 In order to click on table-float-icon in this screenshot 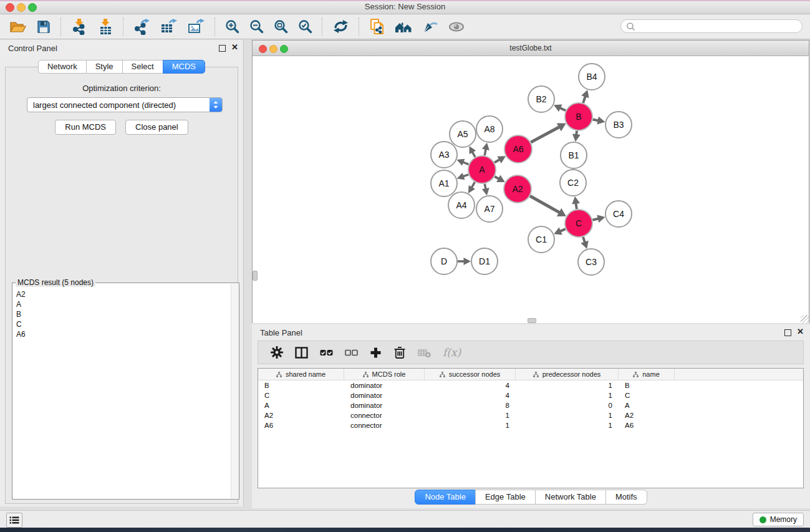, I will do `click(788, 333)`.